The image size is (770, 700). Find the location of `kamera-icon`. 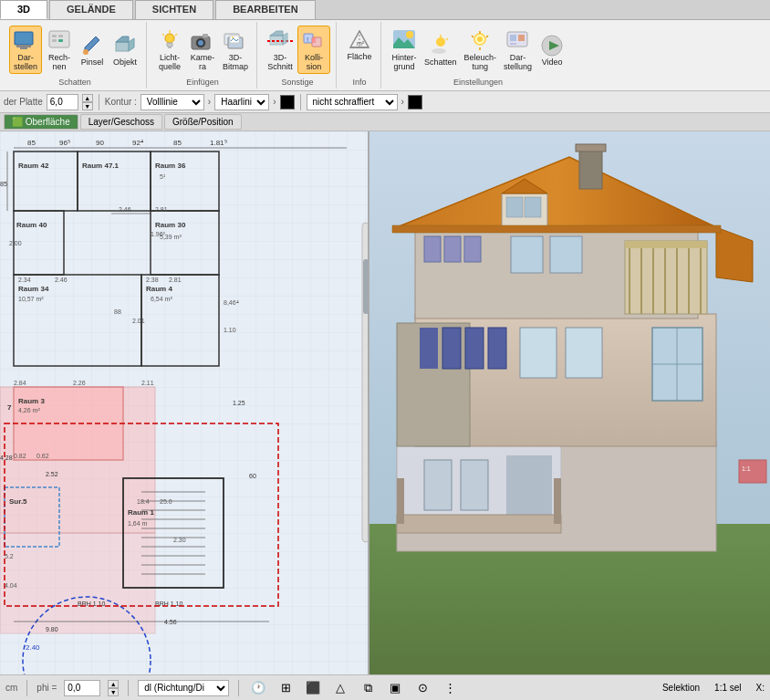

kamera-icon is located at coordinates (203, 41).